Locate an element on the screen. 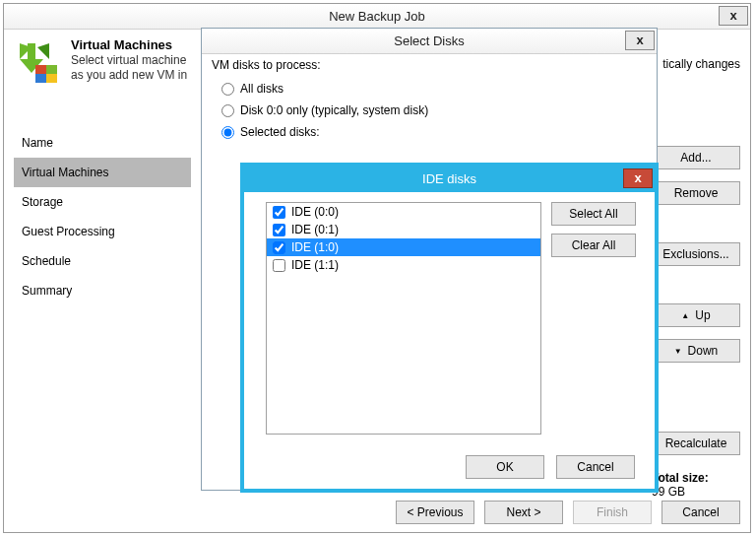 The image size is (756, 536). wizard-buttons: < Previous Next > Finish Cancel is located at coordinates (568, 512).